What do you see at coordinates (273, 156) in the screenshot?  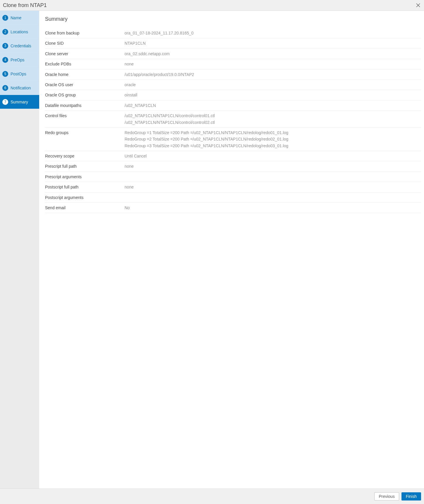 I see `row-value: Until Cancel` at bounding box center [273, 156].